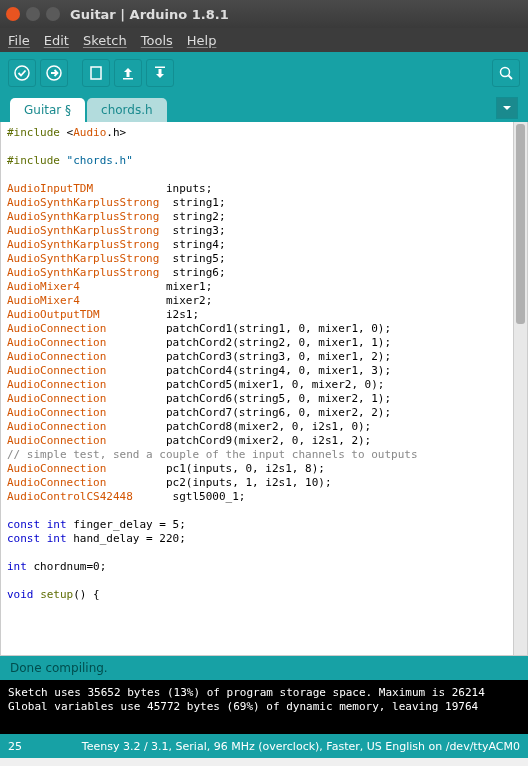  Describe the element at coordinates (19, 40) in the screenshot. I see `menu-file: File` at that location.